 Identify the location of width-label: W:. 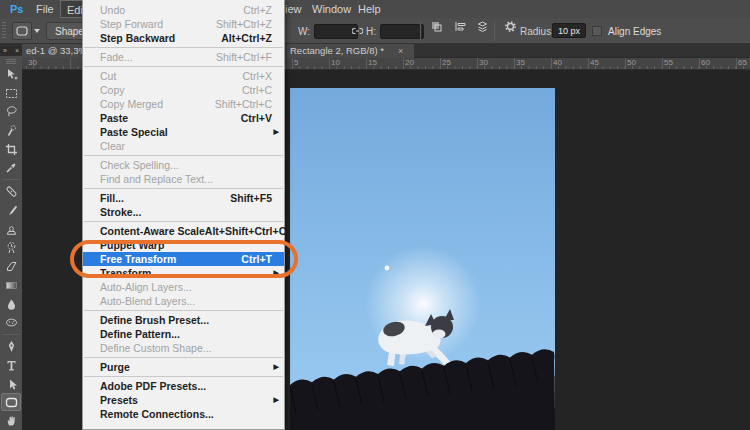
(304, 32).